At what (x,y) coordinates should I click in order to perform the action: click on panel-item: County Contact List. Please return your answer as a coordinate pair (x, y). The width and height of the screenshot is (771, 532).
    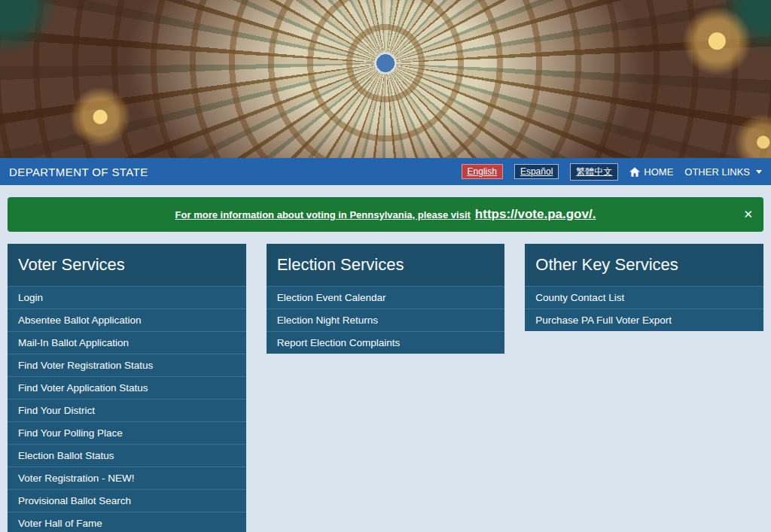
    Looking at the image, I should click on (645, 297).